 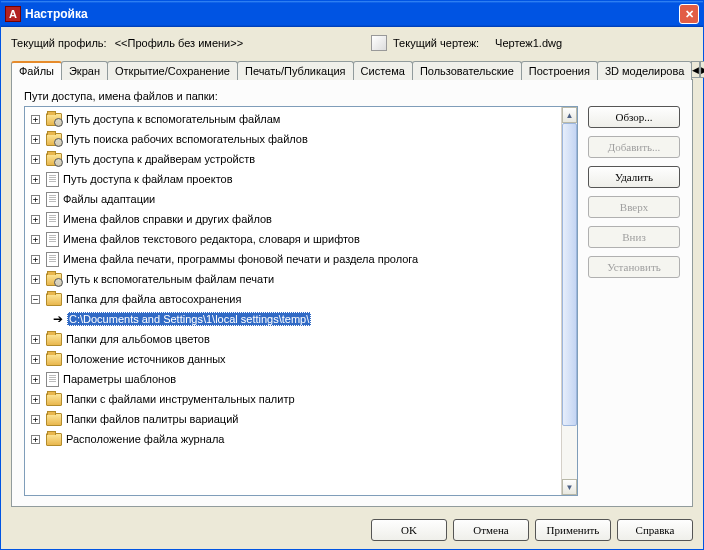 What do you see at coordinates (148, 179) in the screenshot?
I see `tree-item-label: Путь доступа к файлам проектов` at bounding box center [148, 179].